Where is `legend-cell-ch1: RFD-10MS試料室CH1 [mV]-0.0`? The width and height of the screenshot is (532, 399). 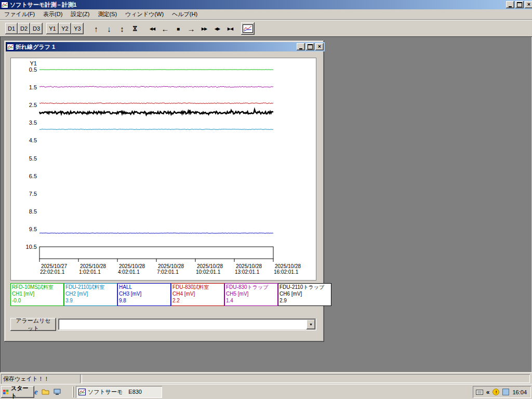
legend-cell-ch1: RFD-10MS試料室CH1 [mV]-0.0 is located at coordinates (37, 295).